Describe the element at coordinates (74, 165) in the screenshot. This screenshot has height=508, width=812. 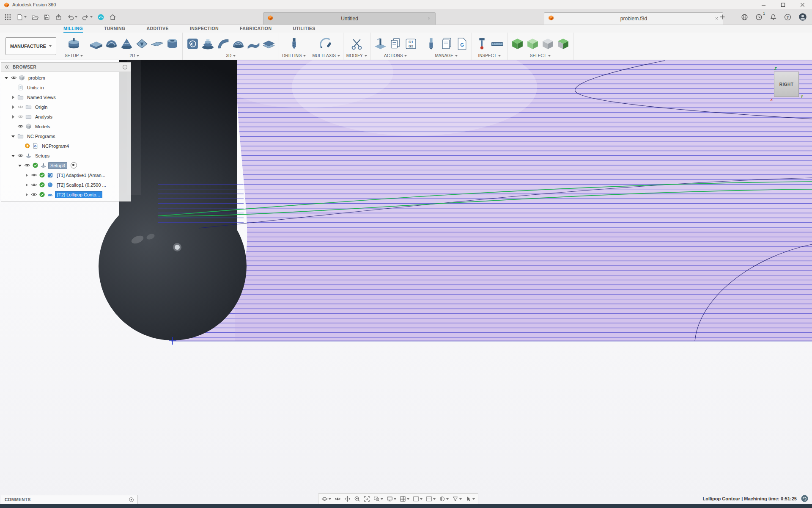
I see `active-setup-radio` at that location.